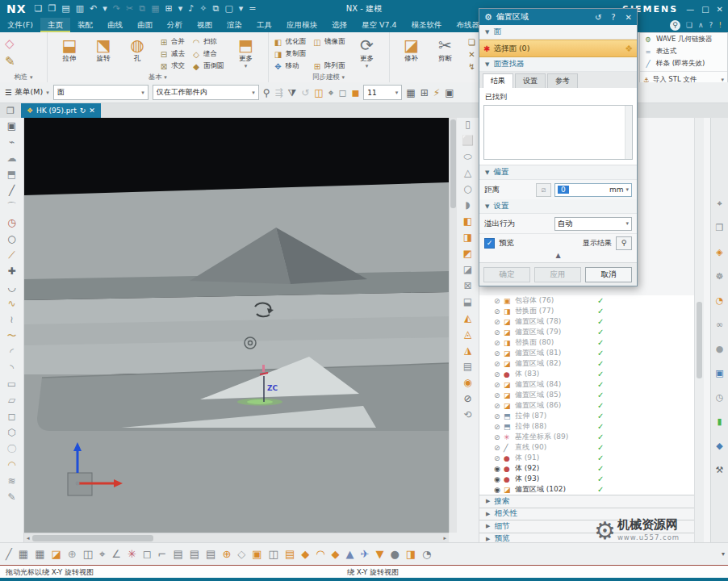  I want to click on snap-tool-icon: ⊞, so click(425, 93).